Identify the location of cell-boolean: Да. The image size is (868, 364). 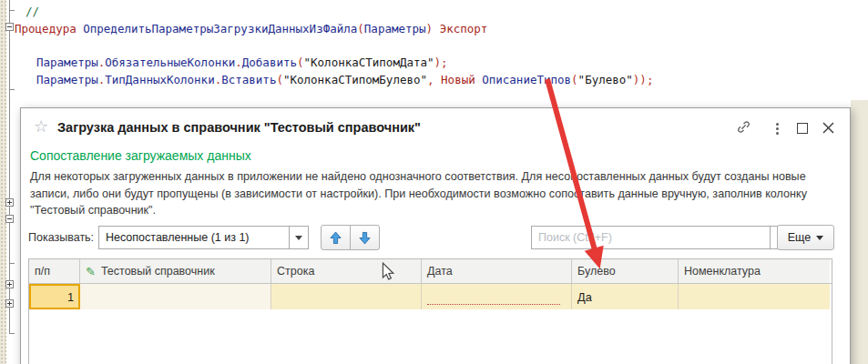
(625, 297).